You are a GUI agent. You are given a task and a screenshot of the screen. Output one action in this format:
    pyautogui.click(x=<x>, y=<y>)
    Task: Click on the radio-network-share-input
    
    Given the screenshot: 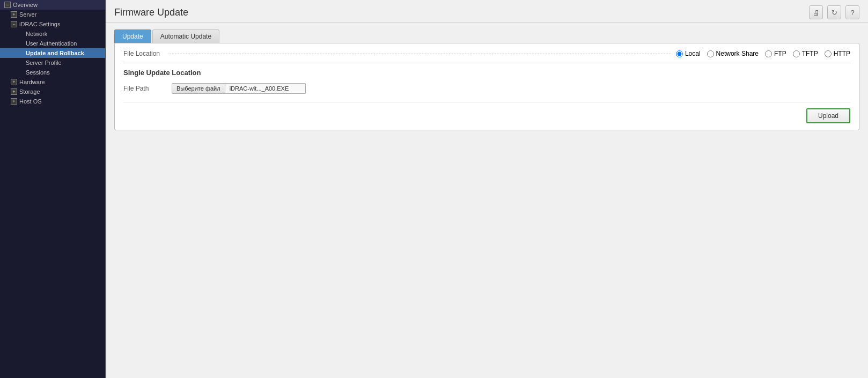 What is the action you would take?
    pyautogui.click(x=710, y=54)
    